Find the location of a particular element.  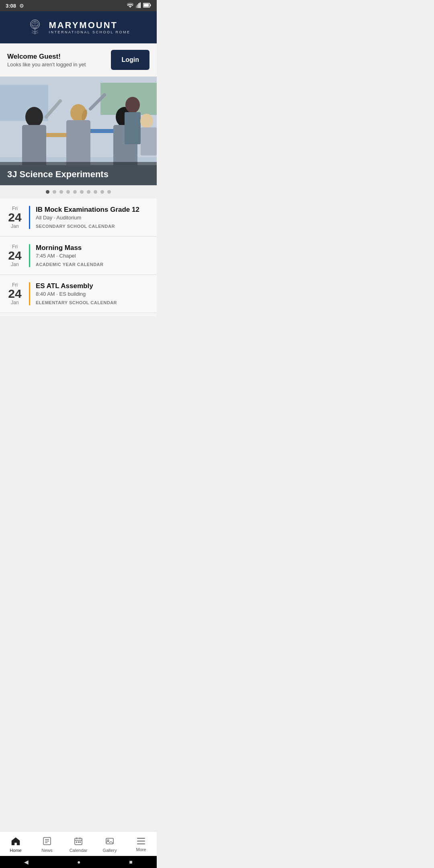

slideshow: 3J Science Experiments is located at coordinates (78, 131).